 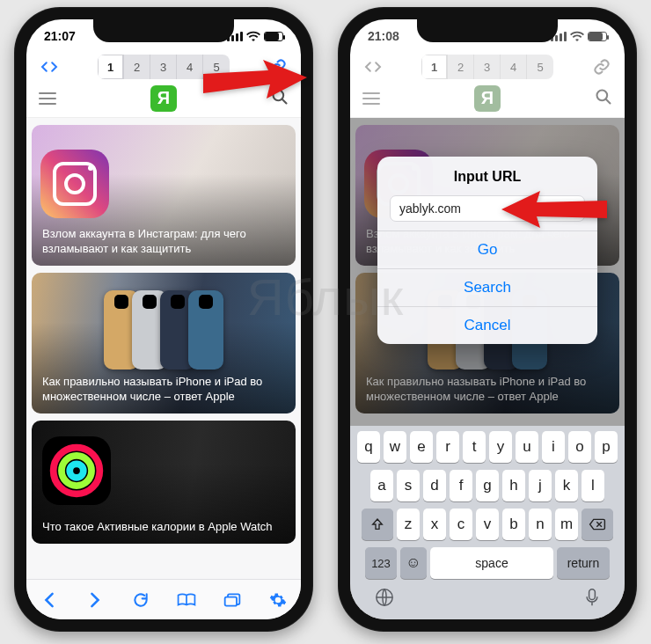 What do you see at coordinates (164, 343) in the screenshot?
I see `article-card: Как правильно называть iPhone и iPad во …` at bounding box center [164, 343].